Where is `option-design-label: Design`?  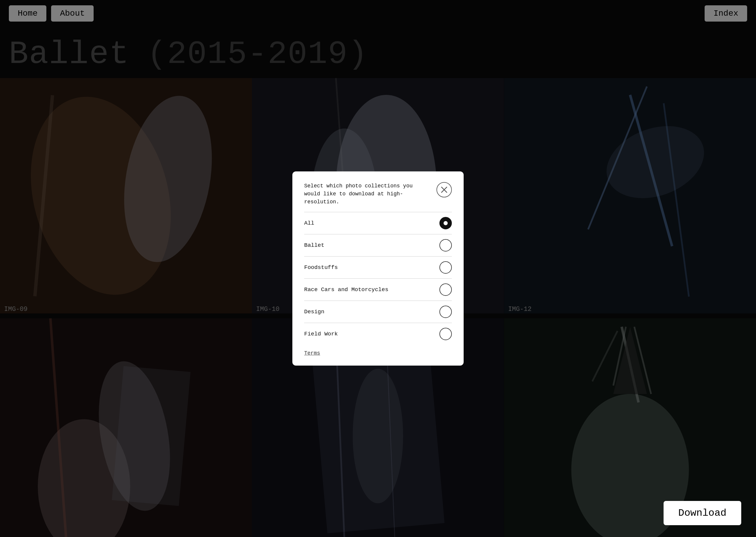
option-design-label: Design is located at coordinates (314, 312).